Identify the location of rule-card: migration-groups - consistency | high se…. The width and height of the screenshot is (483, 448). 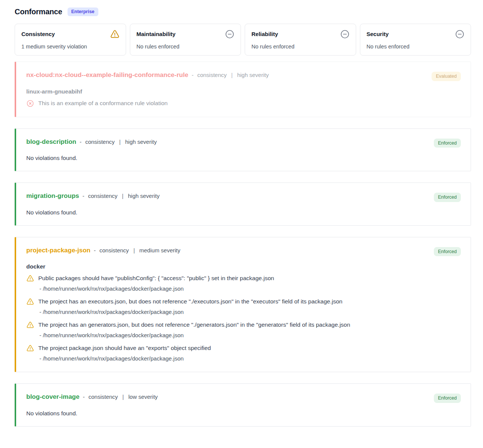
(243, 204).